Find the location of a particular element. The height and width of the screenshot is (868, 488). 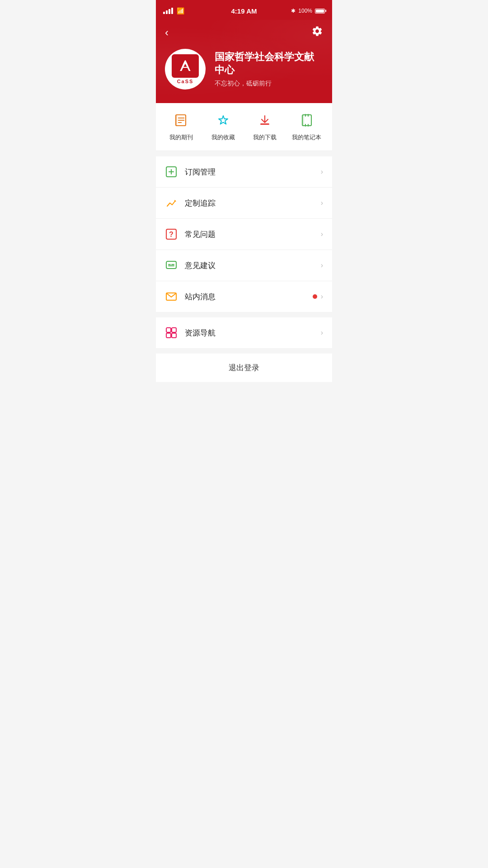

notebook-icon is located at coordinates (307, 121).